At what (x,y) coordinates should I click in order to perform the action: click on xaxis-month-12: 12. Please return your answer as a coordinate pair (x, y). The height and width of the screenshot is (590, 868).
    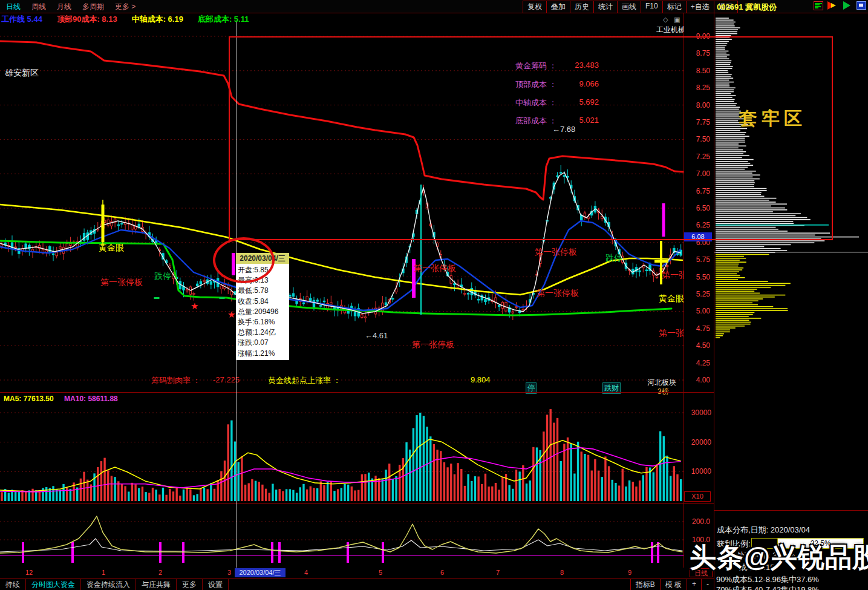
    Looking at the image, I should click on (29, 572).